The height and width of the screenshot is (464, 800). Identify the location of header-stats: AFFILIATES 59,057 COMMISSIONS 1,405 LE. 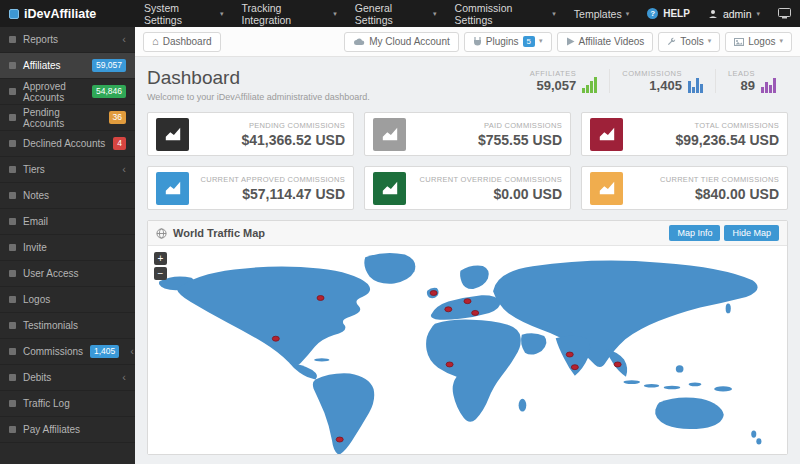
(653, 80).